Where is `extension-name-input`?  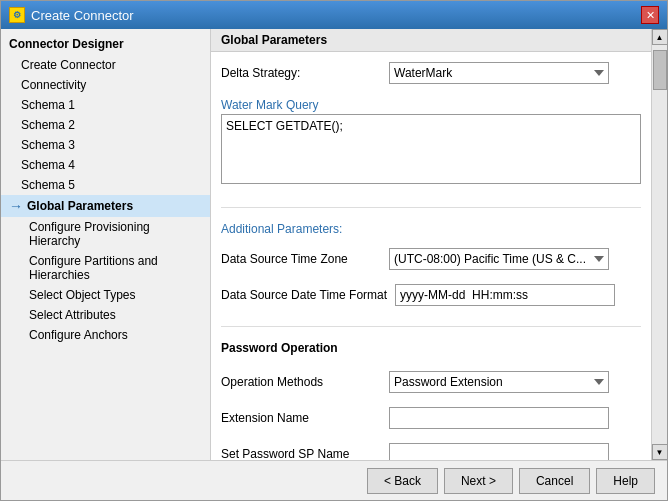
extension-name-input is located at coordinates (499, 418).